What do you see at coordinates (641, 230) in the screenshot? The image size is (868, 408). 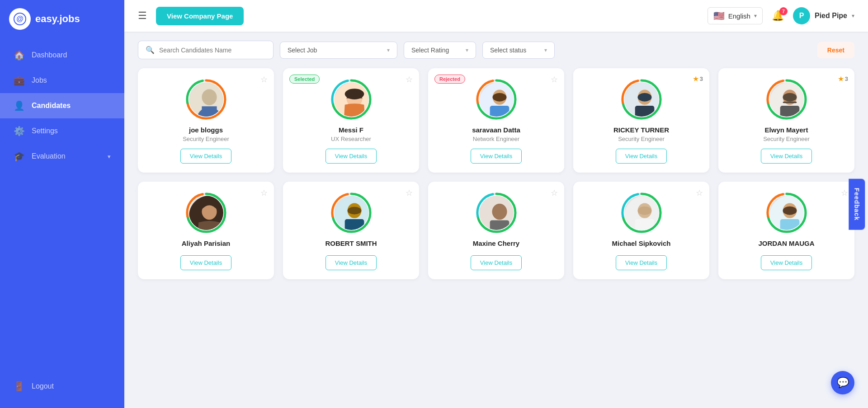 I see `candidate-card: ☆ Michael Sipkovich View Details` at bounding box center [641, 230].